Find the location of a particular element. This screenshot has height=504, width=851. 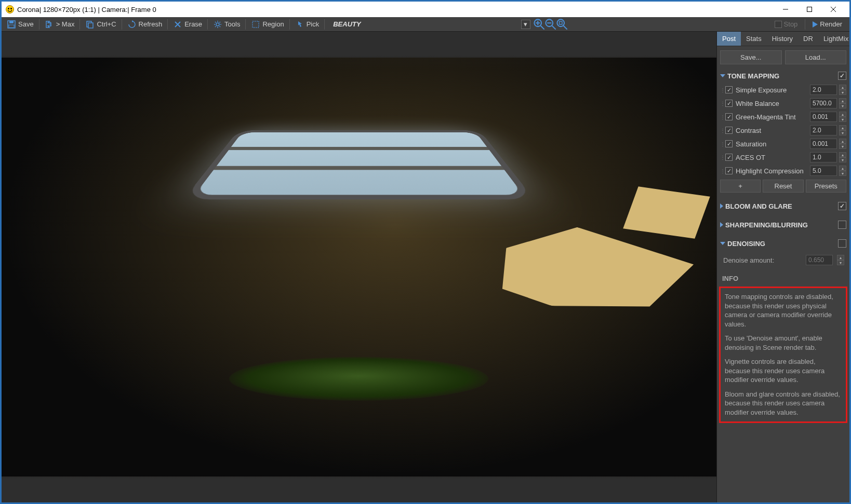

tools-button: Tools is located at coordinates (227, 24).